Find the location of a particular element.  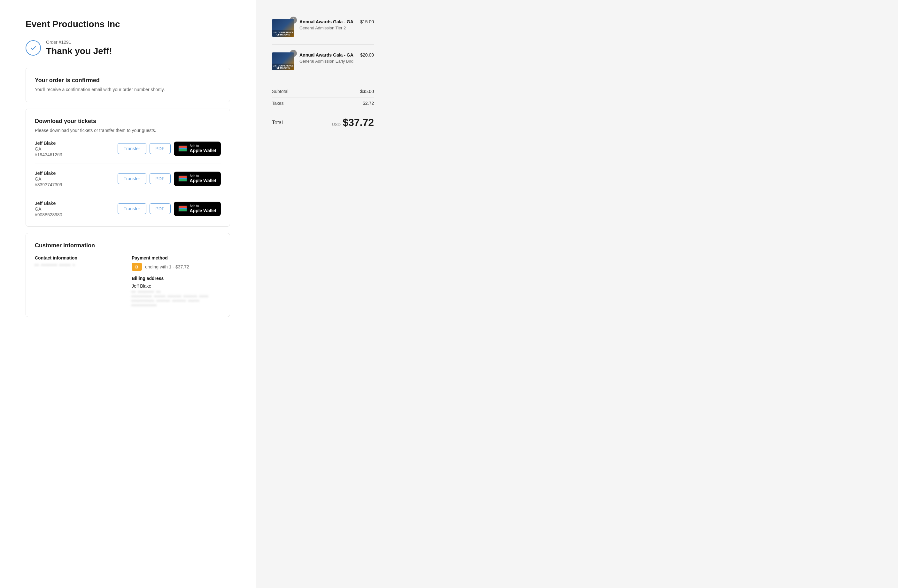

contact-value: •• ••••••• ••••• • is located at coordinates (79, 265).